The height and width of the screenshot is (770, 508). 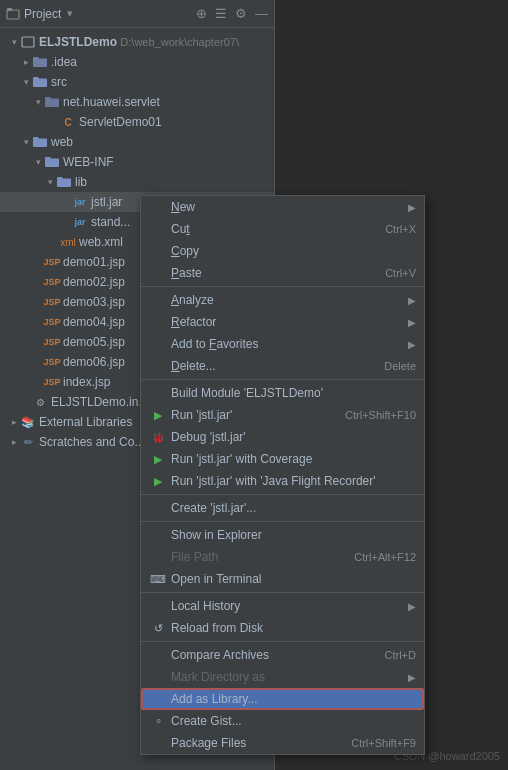 I want to click on menu-label-copy: Copy, so click(x=294, y=251).